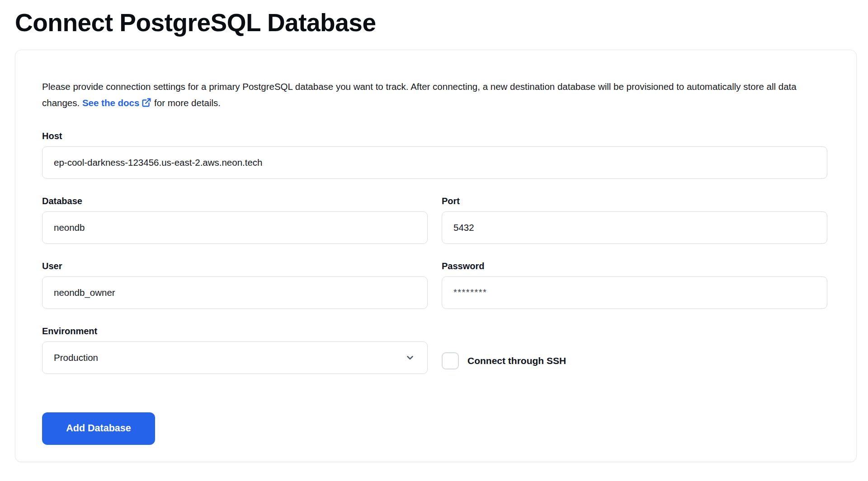 The image size is (868, 481). What do you see at coordinates (635, 285) in the screenshot?
I see `password-field-group: Password` at bounding box center [635, 285].